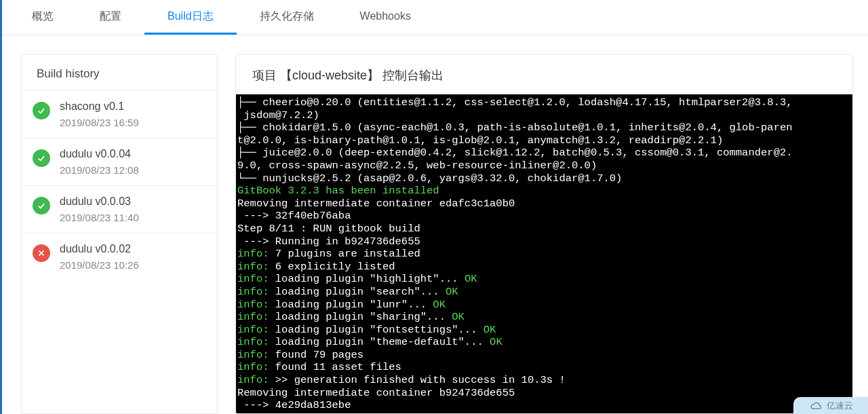 This screenshot has width=868, height=414. I want to click on tab-buildlog: Build日志, so click(191, 18).